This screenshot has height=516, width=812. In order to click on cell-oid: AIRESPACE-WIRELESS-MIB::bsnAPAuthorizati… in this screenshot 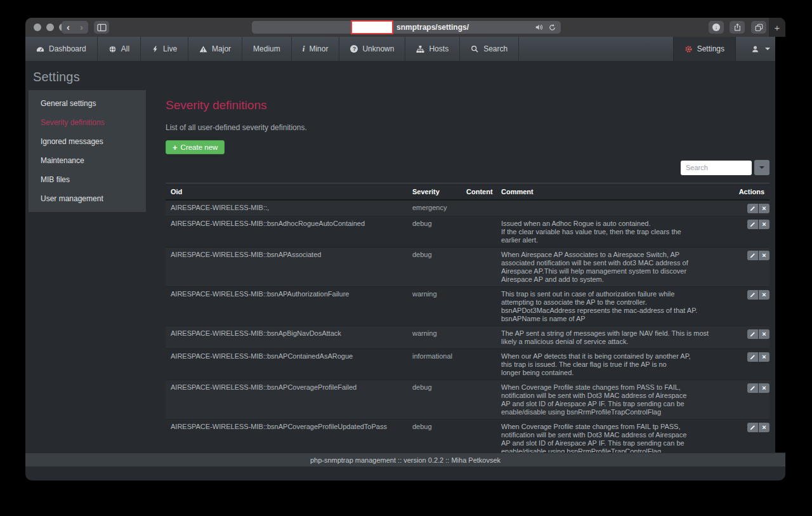, I will do `click(287, 307)`.